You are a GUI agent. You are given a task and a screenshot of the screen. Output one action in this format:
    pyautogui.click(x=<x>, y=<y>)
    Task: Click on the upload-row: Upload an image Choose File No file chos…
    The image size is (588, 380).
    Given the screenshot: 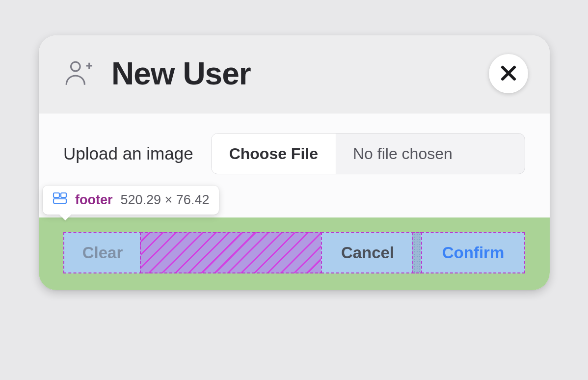 What is the action you would take?
    pyautogui.click(x=294, y=154)
    